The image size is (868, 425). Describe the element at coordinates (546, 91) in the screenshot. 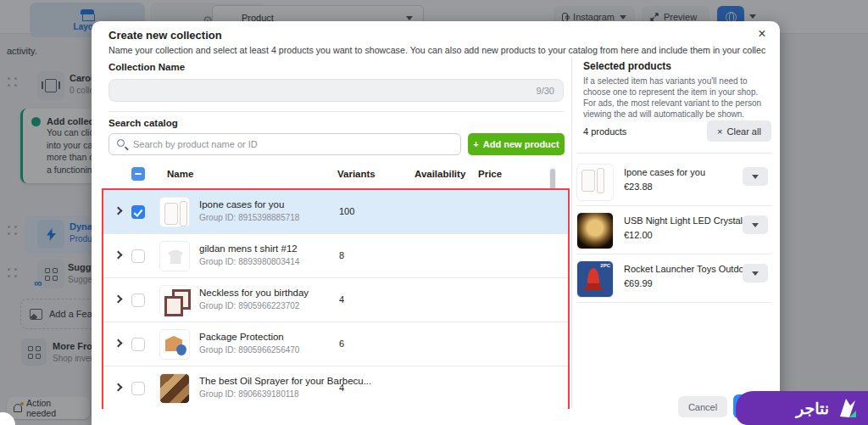

I see `char-counter: 9/30` at that location.